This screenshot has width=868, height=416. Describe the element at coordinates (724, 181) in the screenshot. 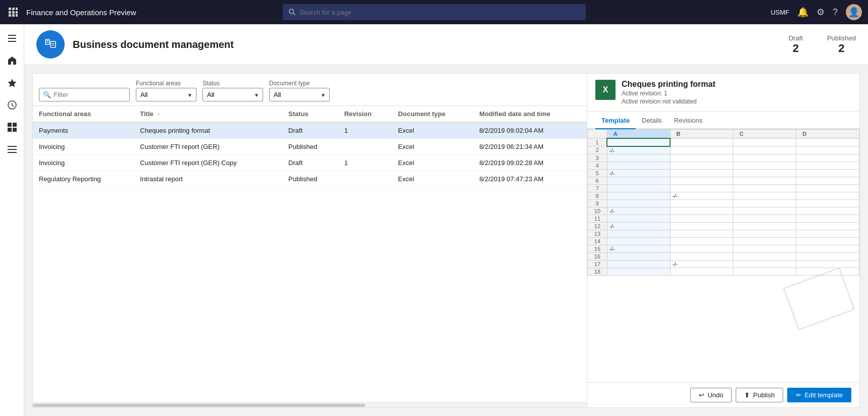

I see `excel-row: 6` at that location.